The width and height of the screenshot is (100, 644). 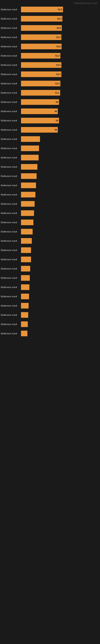 What do you see at coordinates (41, 46) in the screenshot?
I see `bar: 52.6` at bounding box center [41, 46].